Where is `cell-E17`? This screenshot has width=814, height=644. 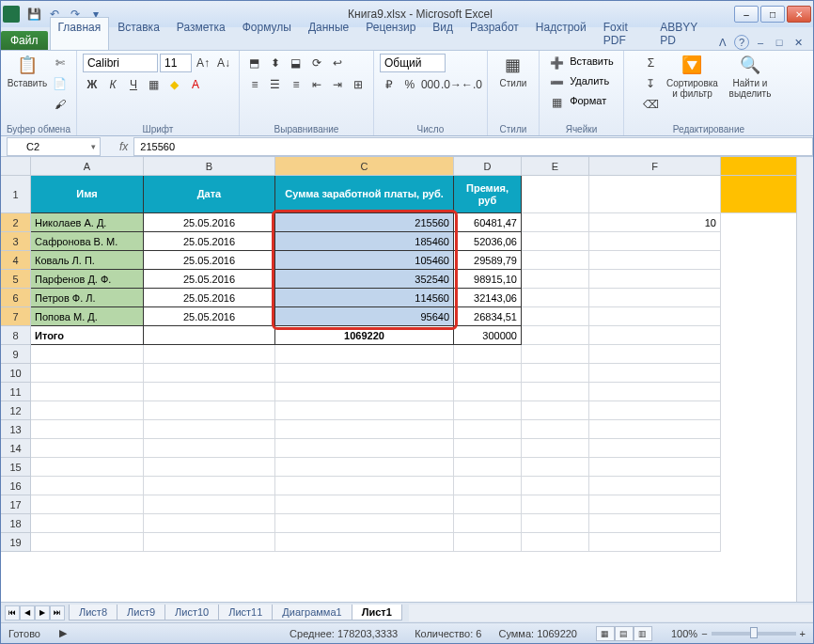
cell-E17 is located at coordinates (556, 505).